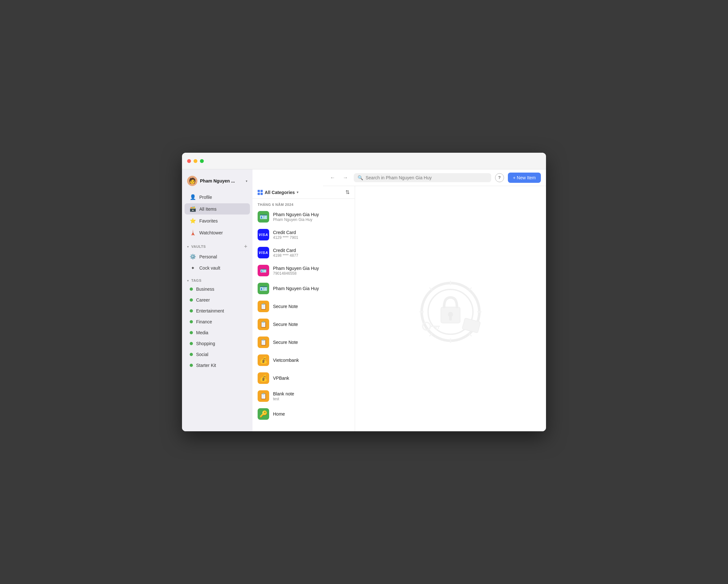  I want to click on starter-kit-tag-dot, so click(191, 365).